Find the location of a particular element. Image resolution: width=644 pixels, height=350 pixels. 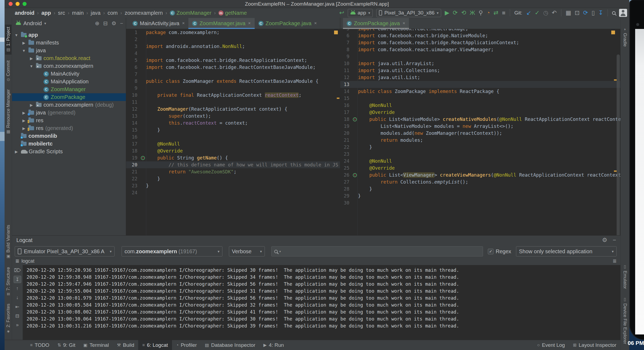

strip-project: ▤1: Project is located at coordinates (8, 40).